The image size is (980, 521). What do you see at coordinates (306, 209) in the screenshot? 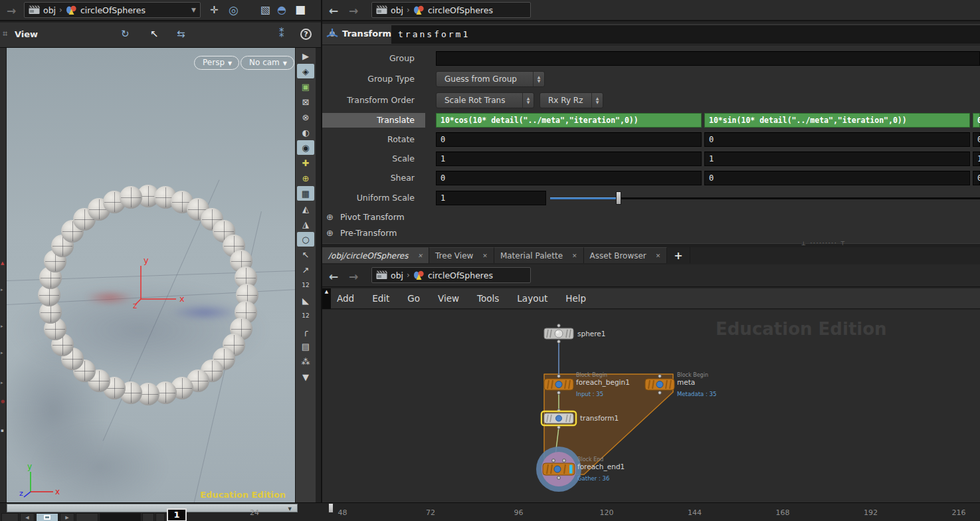
I see `shade-glasses-icon: ◭` at bounding box center [306, 209].